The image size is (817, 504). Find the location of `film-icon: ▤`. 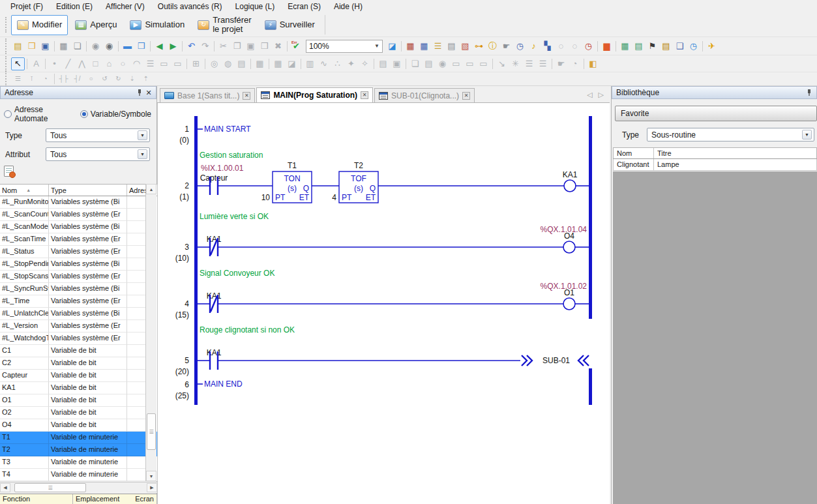

film-icon: ▤ is located at coordinates (429, 64).